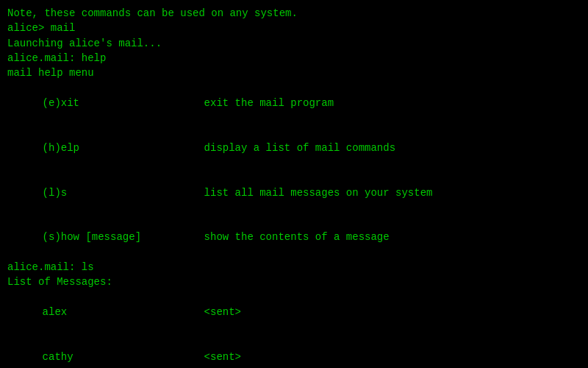  Describe the element at coordinates (223, 357) in the screenshot. I see `cathy-tag: <sent>` at that location.